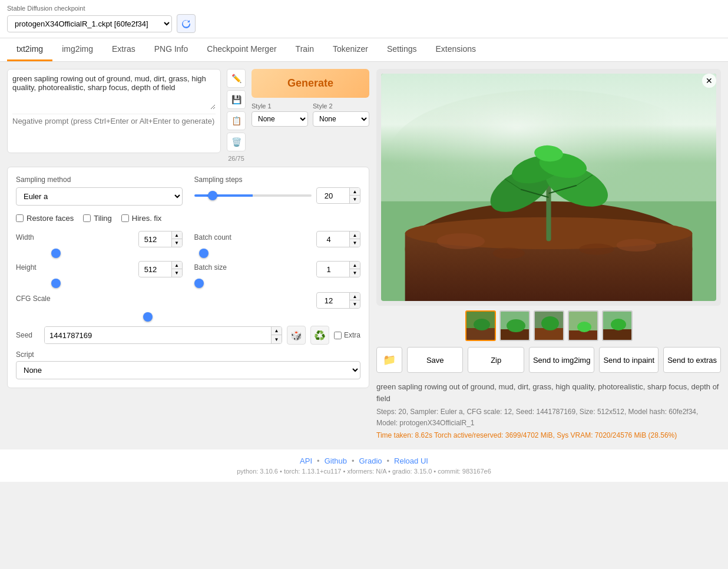 The height and width of the screenshot is (569, 728). I want to click on open-folder-button: 📁, so click(389, 360).